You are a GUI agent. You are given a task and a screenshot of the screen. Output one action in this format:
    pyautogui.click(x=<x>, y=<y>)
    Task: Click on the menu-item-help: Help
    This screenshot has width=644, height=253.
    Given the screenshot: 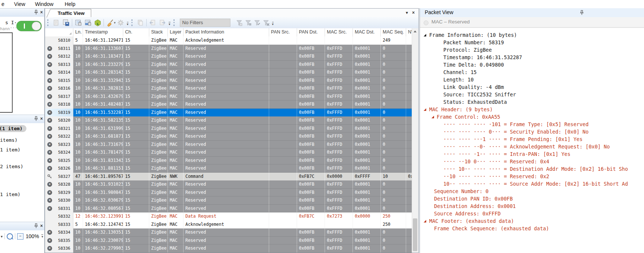 What is the action you would take?
    pyautogui.click(x=70, y=4)
    